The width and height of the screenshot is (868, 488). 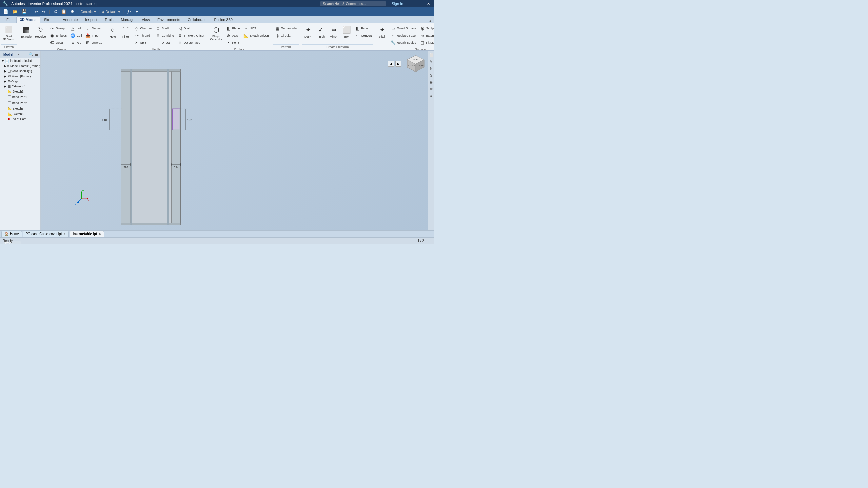 I want to click on minimize-button: —, so click(x=412, y=4).